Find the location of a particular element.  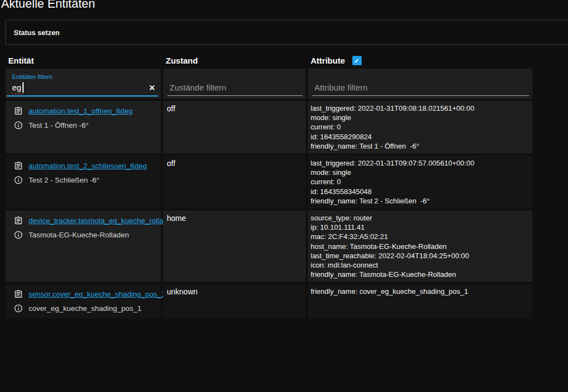

clear-filter-icon: ✕ is located at coordinates (152, 88).